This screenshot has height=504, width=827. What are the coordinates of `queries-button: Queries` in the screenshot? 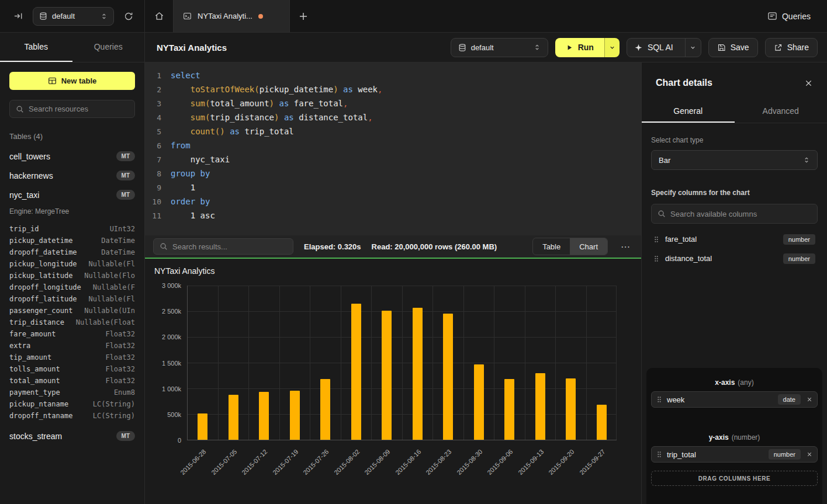 It's located at (797, 16).